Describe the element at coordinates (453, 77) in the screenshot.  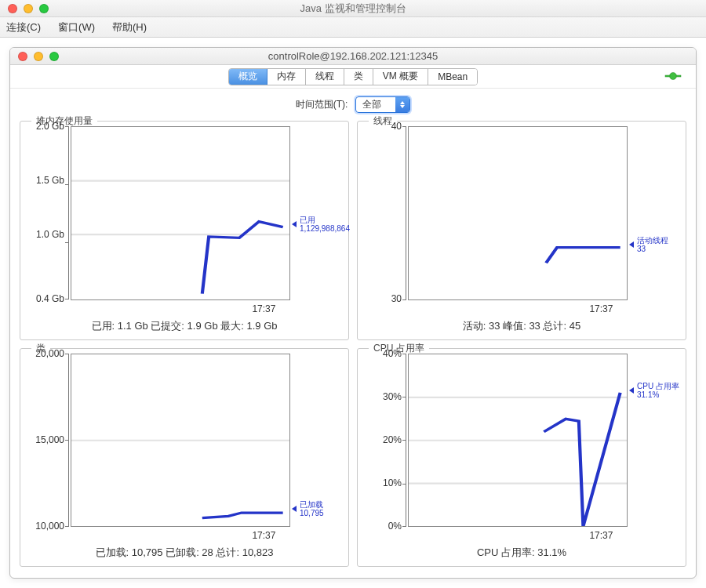
I see `tab-5: MBean` at that location.